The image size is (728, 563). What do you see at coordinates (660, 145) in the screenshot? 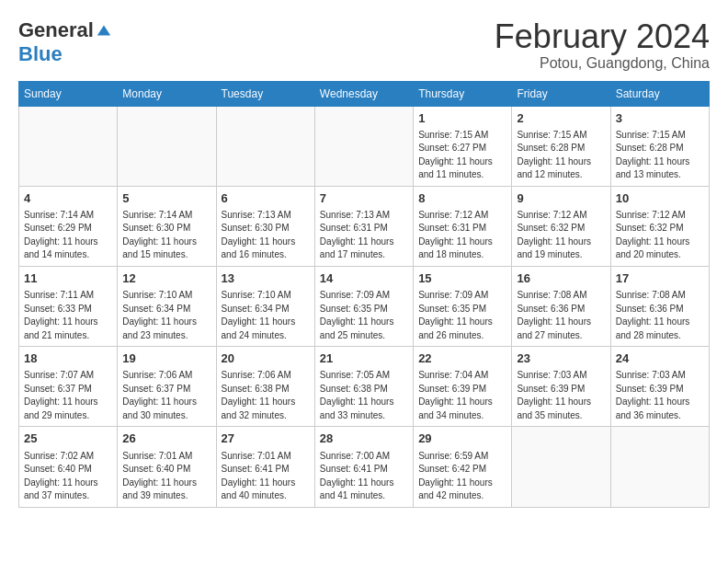
I see `calendar-day-cell: 3Sunrise: 7:15 AM Sunset: 6:28 PM Daylig…` at bounding box center [660, 145].